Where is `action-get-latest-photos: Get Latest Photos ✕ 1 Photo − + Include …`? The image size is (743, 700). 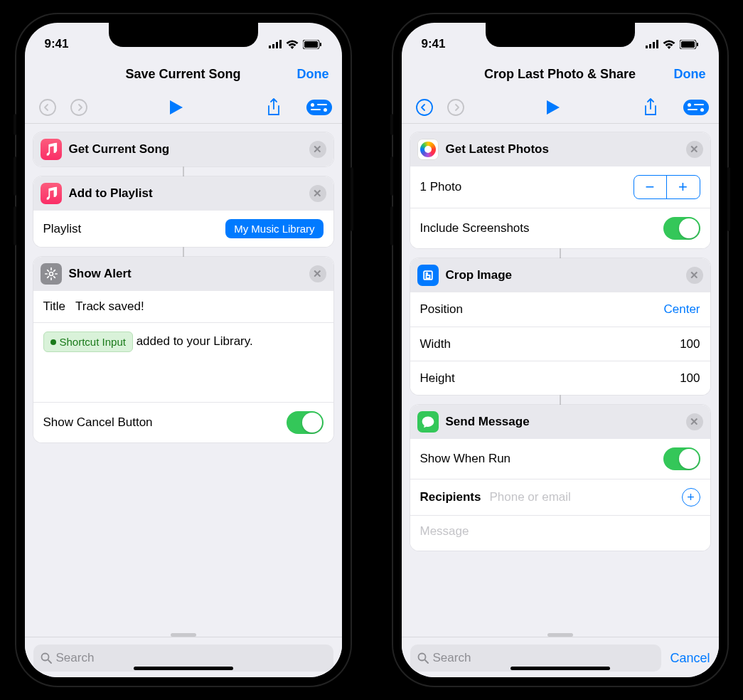
action-get-latest-photos: Get Latest Photos ✕ 1 Photo − + Include … is located at coordinates (560, 191).